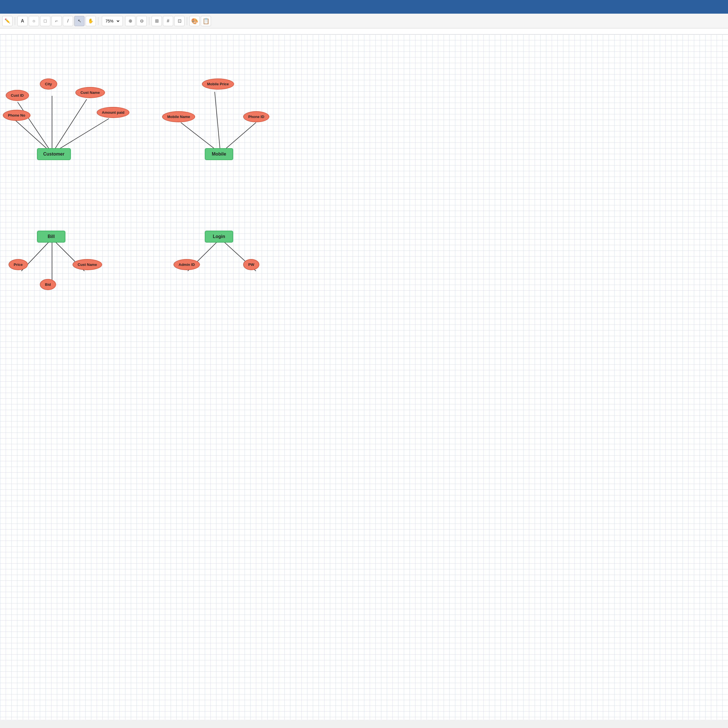 The image size is (728, 728). I want to click on line-tool-btn: /, so click(68, 21).